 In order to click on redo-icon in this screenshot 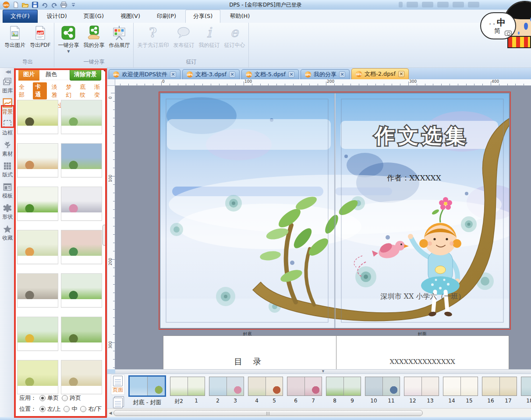, I will do `click(54, 5)`.